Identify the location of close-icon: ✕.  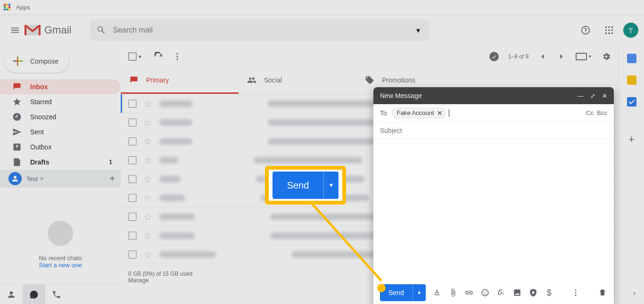
(604, 96).